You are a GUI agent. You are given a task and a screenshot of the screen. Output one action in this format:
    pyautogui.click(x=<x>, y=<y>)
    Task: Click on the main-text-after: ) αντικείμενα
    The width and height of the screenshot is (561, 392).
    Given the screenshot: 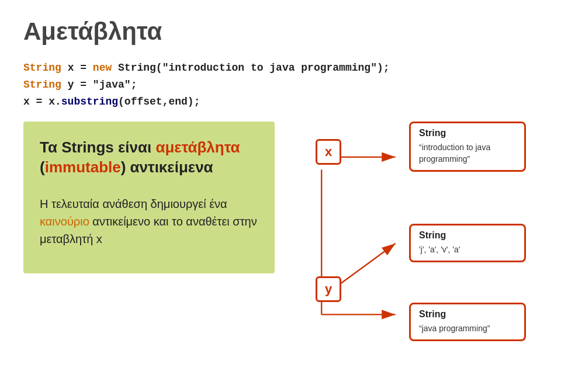 What is the action you would take?
    pyautogui.click(x=167, y=167)
    